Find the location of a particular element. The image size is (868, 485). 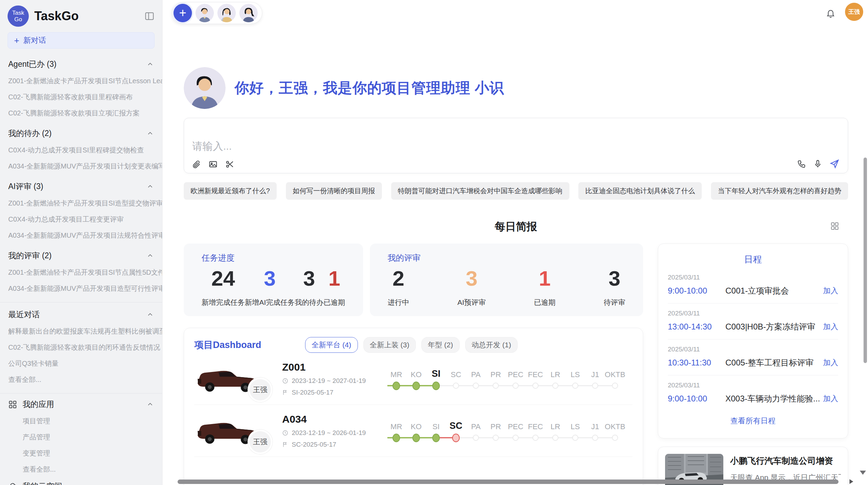

phone-call-icon is located at coordinates (801, 164).